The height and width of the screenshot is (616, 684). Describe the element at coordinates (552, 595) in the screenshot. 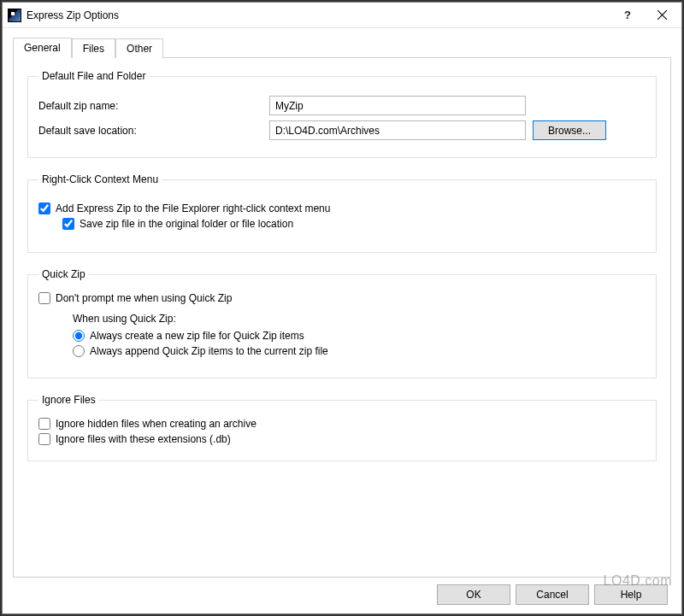

I see `cancel-button: Cancel` at that location.